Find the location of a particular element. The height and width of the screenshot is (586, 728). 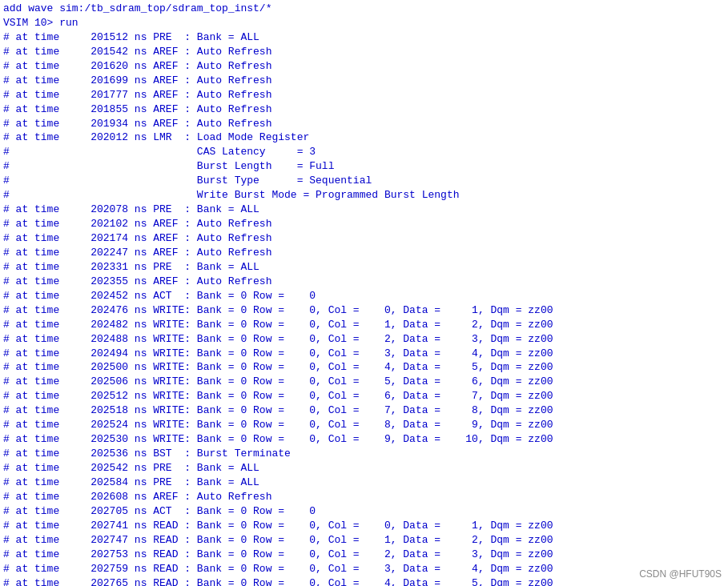

terminal-line: # at time 202542 ns PRE : Bank = ALL is located at coordinates (364, 468).